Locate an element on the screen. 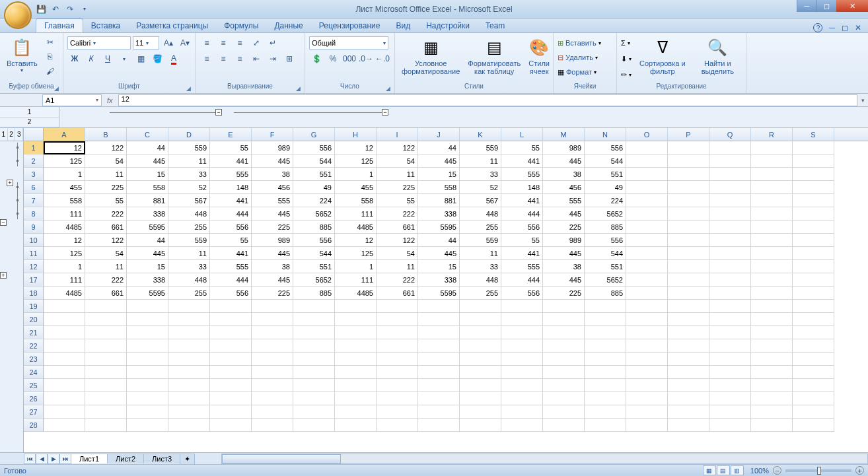 This screenshot has height=476, width=868. cell-L6: 148 is located at coordinates (522, 187).